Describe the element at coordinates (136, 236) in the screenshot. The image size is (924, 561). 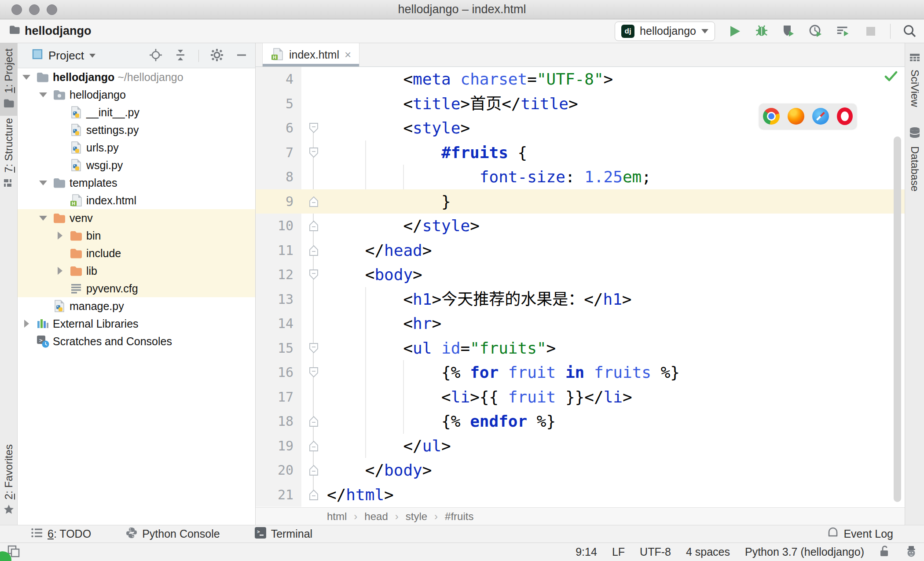
I see `tree-item-bin: bin` at that location.